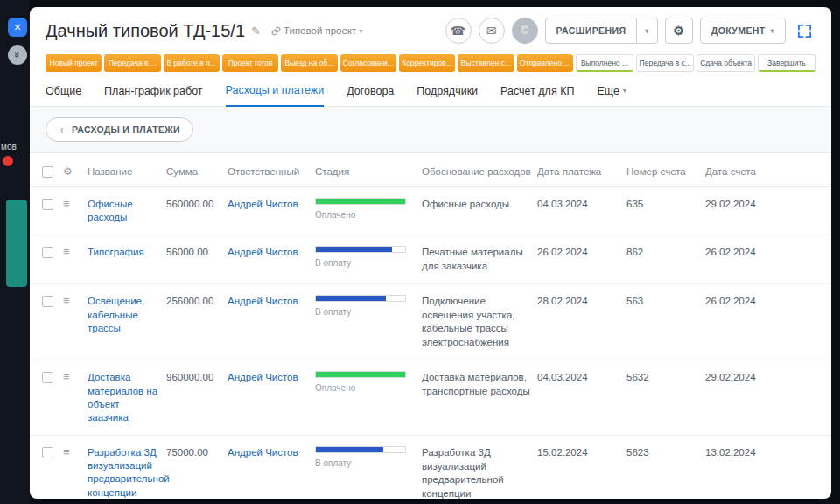 Image resolution: width=840 pixels, height=504 pixels. What do you see at coordinates (648, 31) in the screenshot?
I see `extensions-dropdown-button: ▾` at bounding box center [648, 31].